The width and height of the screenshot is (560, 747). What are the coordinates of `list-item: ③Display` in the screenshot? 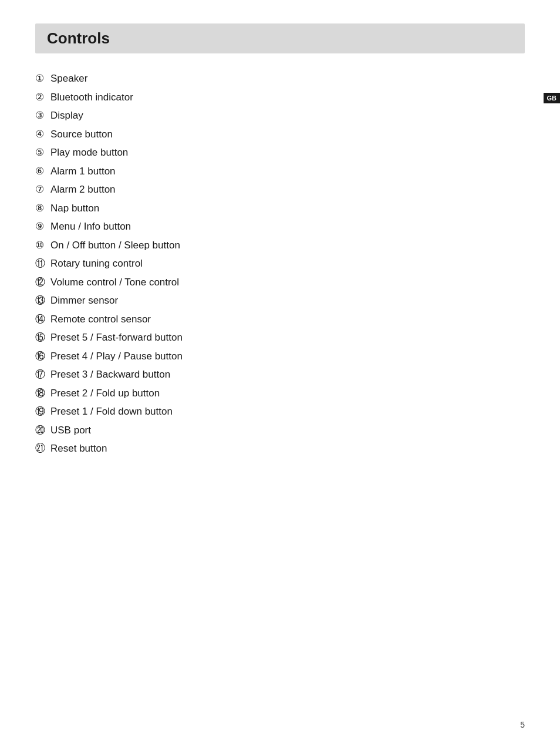 It's located at (280, 116).